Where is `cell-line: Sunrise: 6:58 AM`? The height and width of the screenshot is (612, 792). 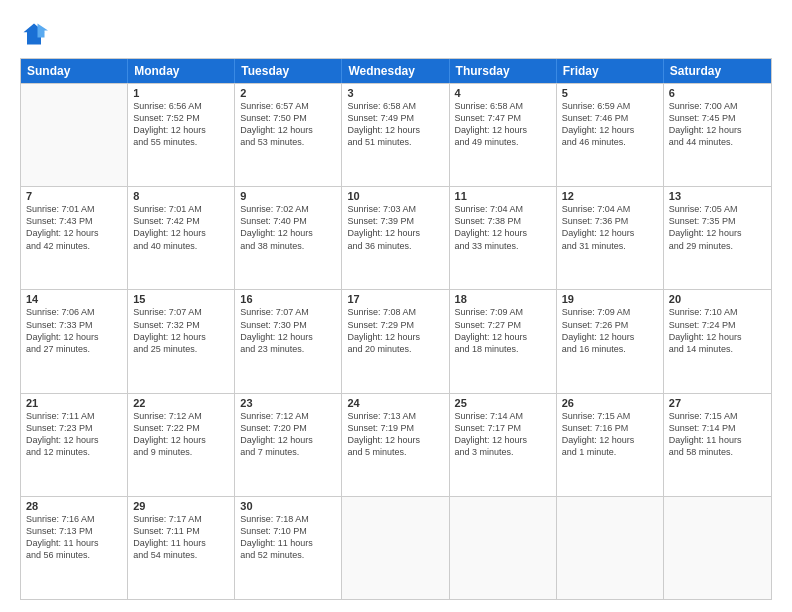 cell-line: Sunrise: 6:58 AM is located at coordinates (395, 106).